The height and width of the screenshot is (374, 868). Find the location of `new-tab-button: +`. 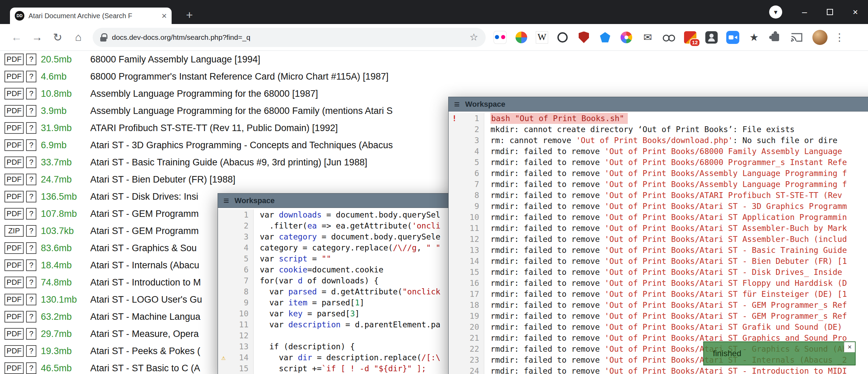

new-tab-button: + is located at coordinates (189, 15).